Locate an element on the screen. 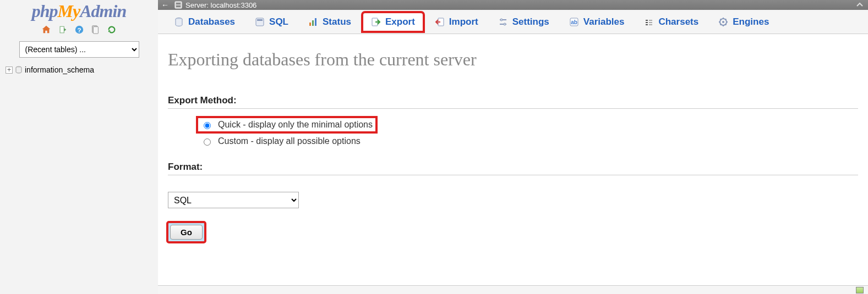 The width and height of the screenshot is (868, 294). tab-label: Settings is located at coordinates (531, 22).